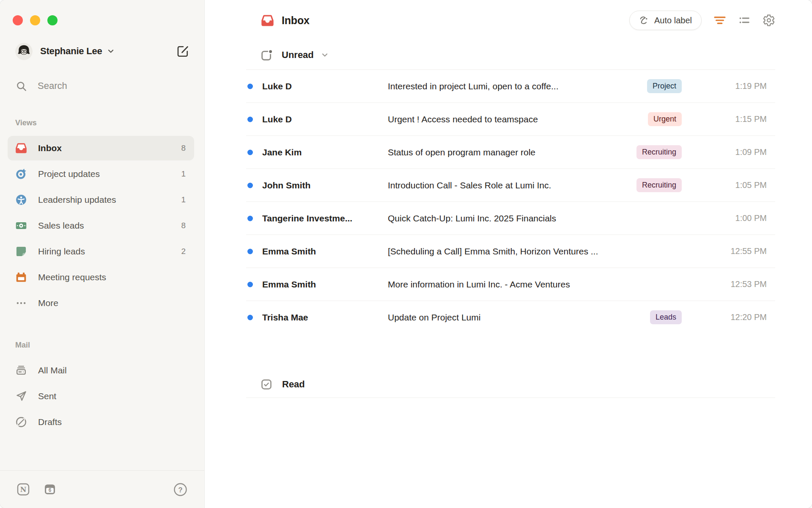  Describe the element at coordinates (728, 185) in the screenshot. I see `email-time: 1:05 PM` at that location.